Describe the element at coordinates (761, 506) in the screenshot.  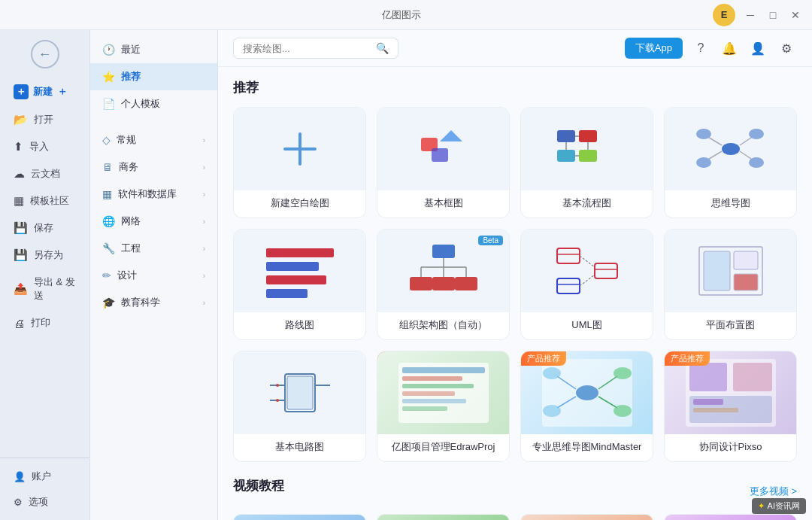
I see `watermark-star-icon: ✦` at that location.